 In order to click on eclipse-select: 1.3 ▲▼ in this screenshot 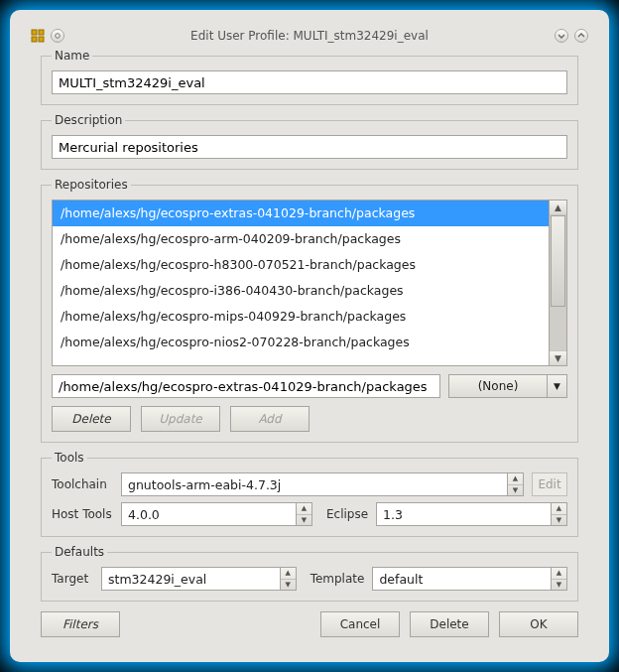, I will do `click(472, 514)`.